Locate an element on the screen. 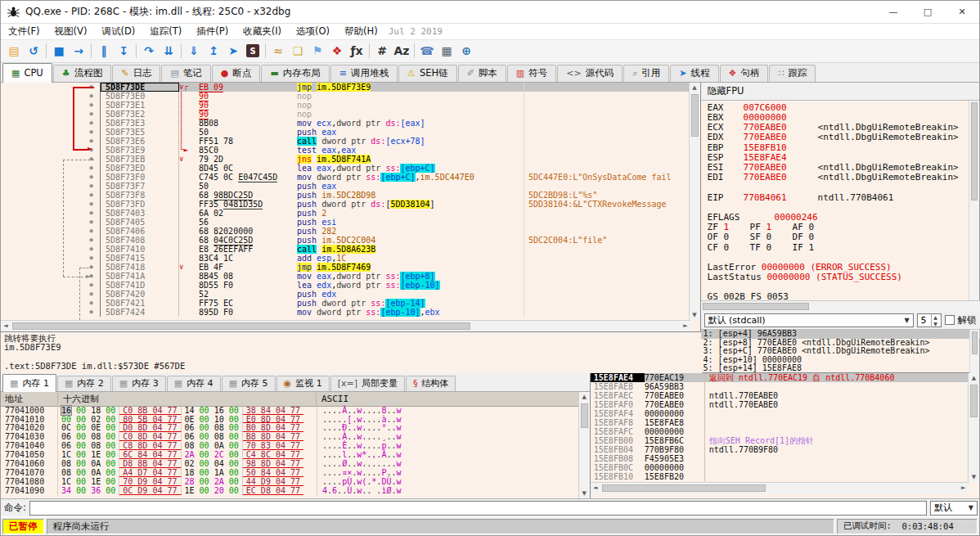 This screenshot has height=536, width=980. stack-row: 15E8FAEC770EABE0ntdll.770EABE0 is located at coordinates (785, 396).